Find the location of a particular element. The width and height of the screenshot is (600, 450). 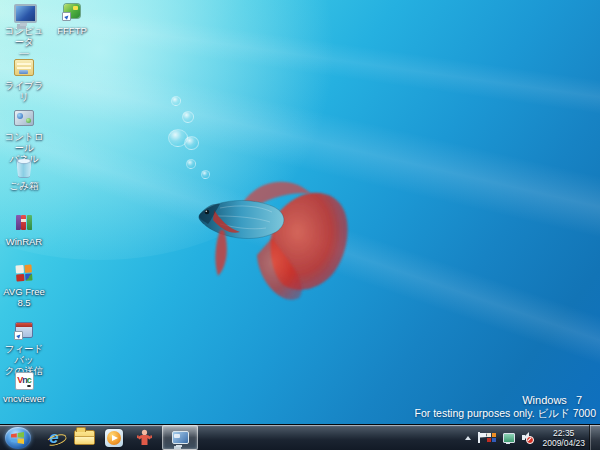

volume-muted-icon is located at coordinates (528, 438).